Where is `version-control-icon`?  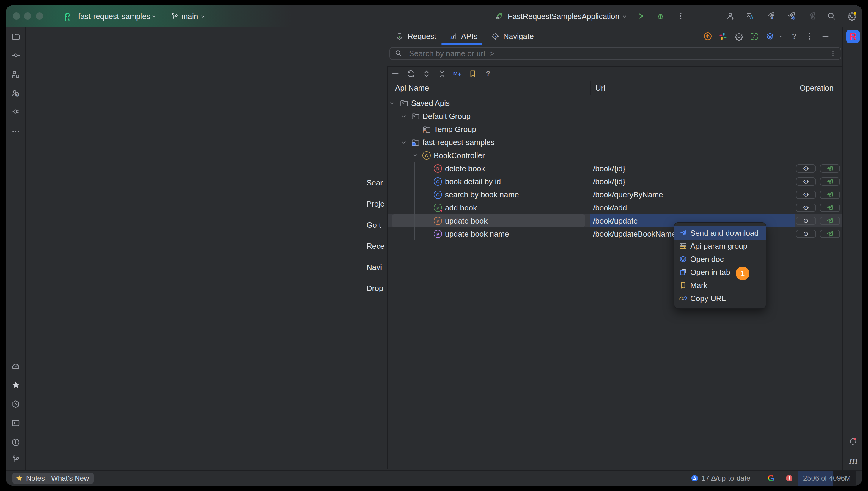
version-control-icon is located at coordinates (16, 459).